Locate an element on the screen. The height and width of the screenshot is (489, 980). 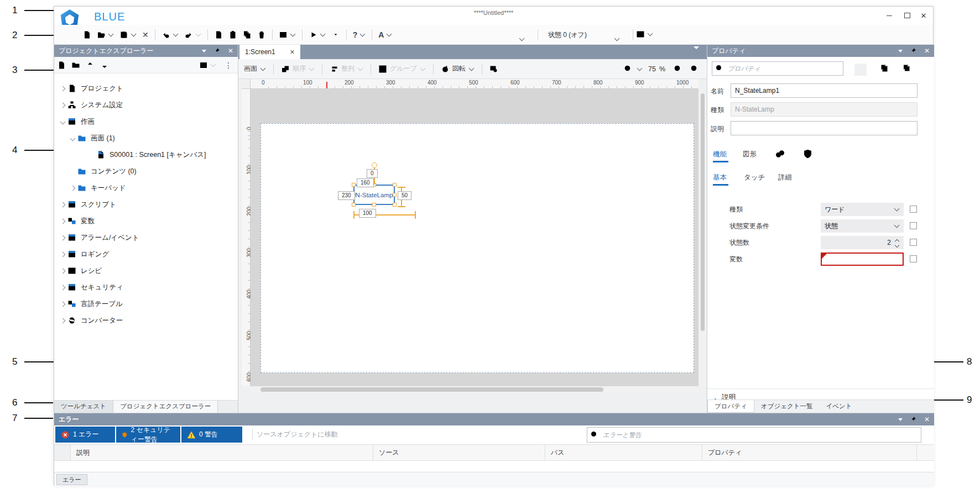
state-change-select: 状態 is located at coordinates (862, 226).